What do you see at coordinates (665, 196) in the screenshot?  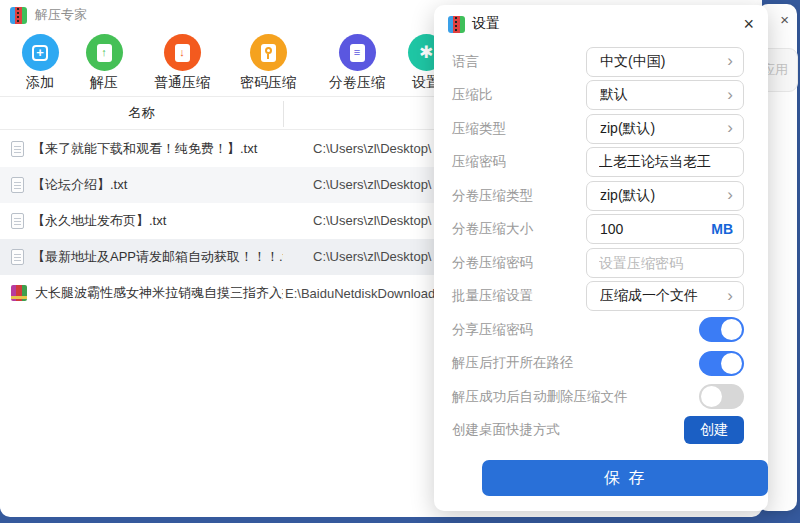 I see `split-compression-type-select: zip(默认) ›` at bounding box center [665, 196].